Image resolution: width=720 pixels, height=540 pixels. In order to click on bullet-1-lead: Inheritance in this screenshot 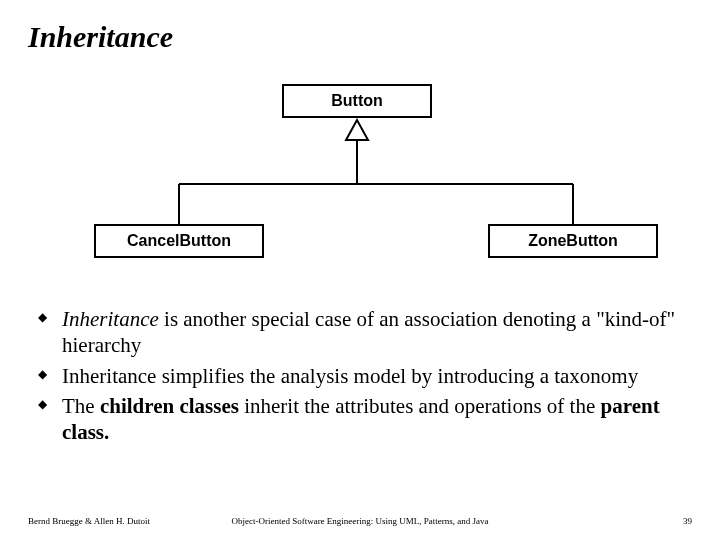, I will do `click(110, 319)`.